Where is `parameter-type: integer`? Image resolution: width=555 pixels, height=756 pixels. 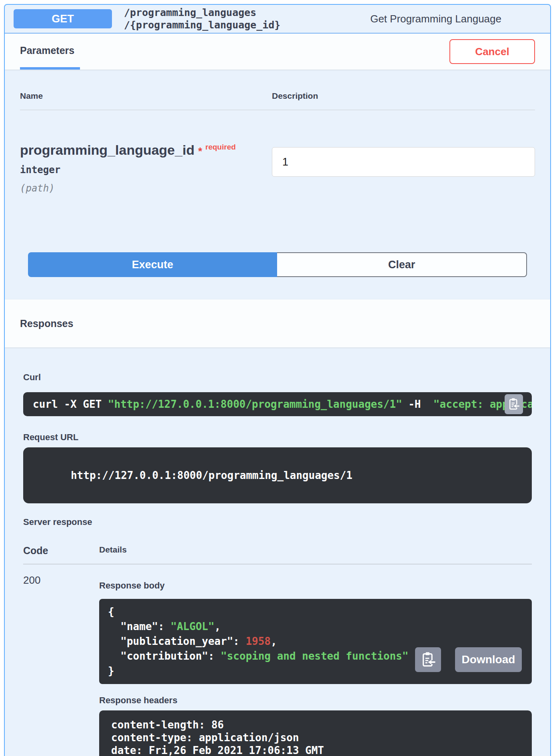 parameter-type: integer is located at coordinates (146, 170).